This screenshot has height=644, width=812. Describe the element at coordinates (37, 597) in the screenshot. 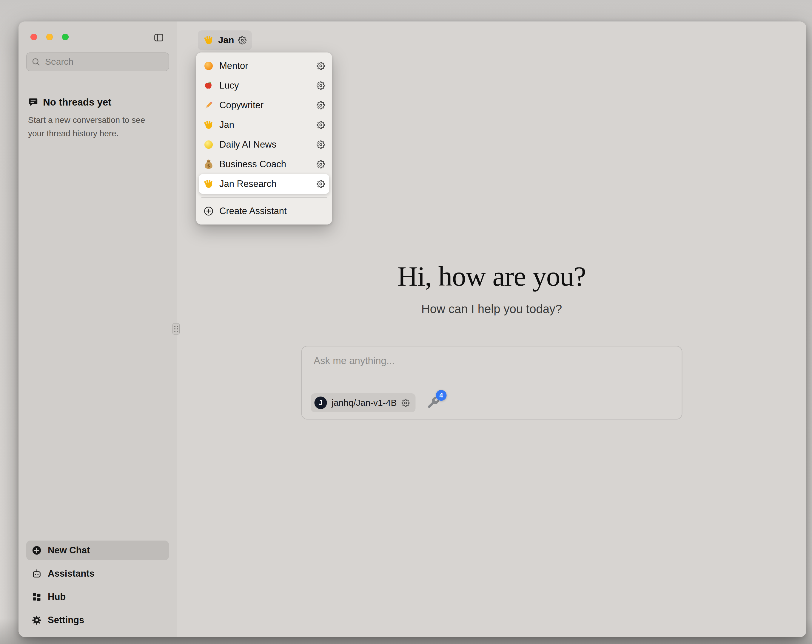

I see `hub-grid-icon` at that location.